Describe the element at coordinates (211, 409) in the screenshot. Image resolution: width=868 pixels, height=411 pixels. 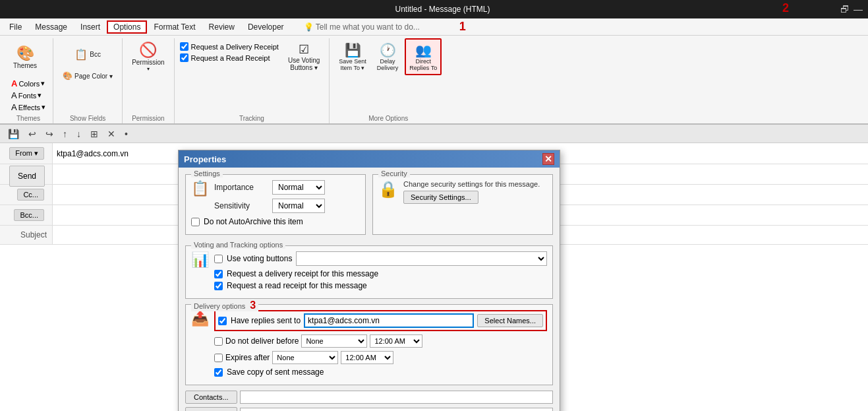
I see `categories-button: Categories ▾` at that location.